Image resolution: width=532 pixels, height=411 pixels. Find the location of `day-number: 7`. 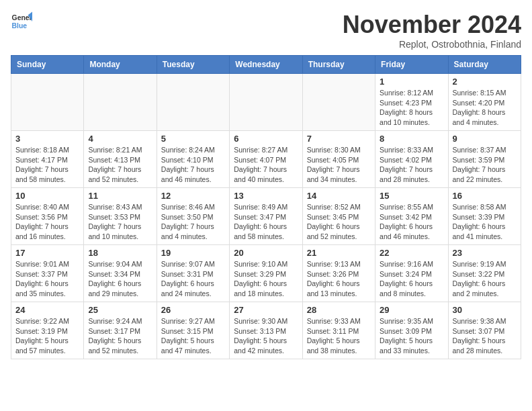

day-number: 7 is located at coordinates (339, 138).